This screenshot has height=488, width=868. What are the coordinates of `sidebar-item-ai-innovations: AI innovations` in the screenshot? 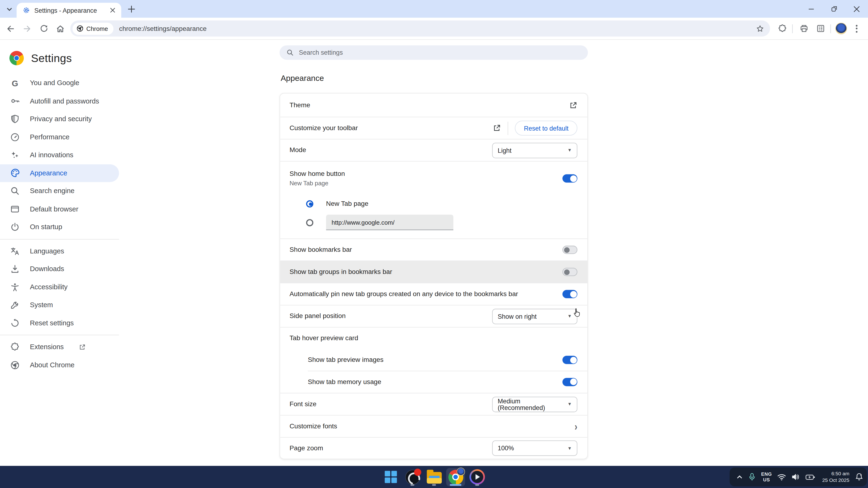 It's located at (60, 155).